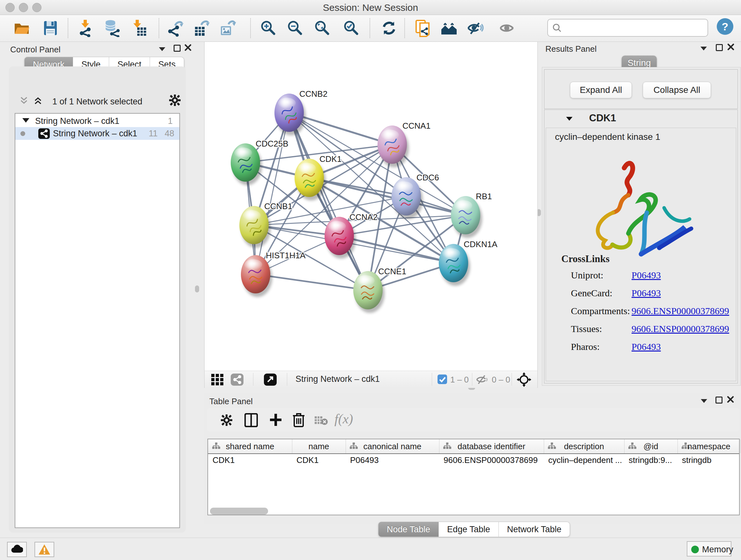 The image size is (741, 560). What do you see at coordinates (170, 121) in the screenshot?
I see `collection-count: 1` at bounding box center [170, 121].